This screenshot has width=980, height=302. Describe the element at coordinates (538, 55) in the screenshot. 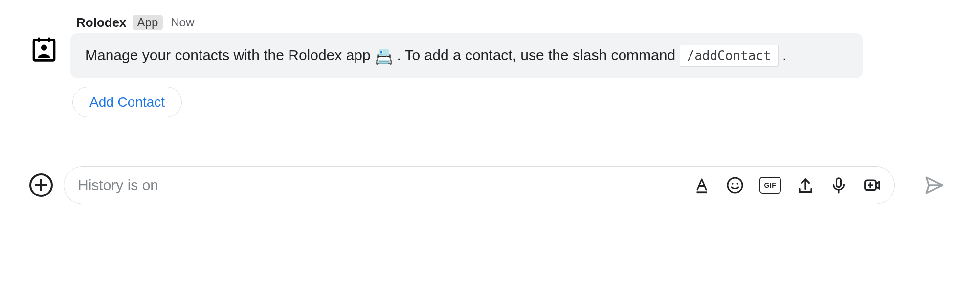

I see `message-text-after-emoji: . To add a contact, use the slash comman…` at that location.